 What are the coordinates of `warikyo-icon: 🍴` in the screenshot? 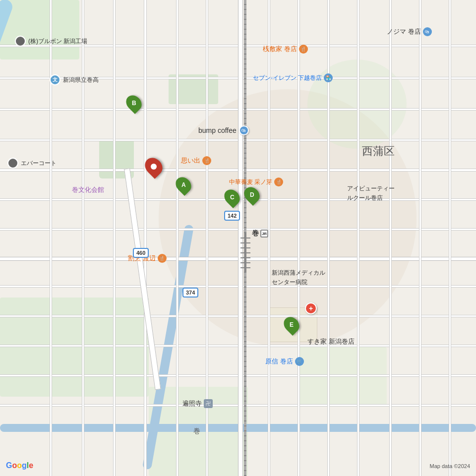 It's located at (162, 258).